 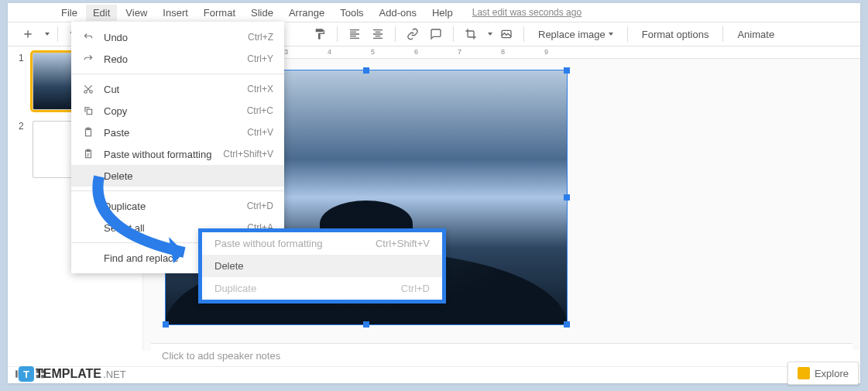 I want to click on crop-button, so click(x=471, y=34).